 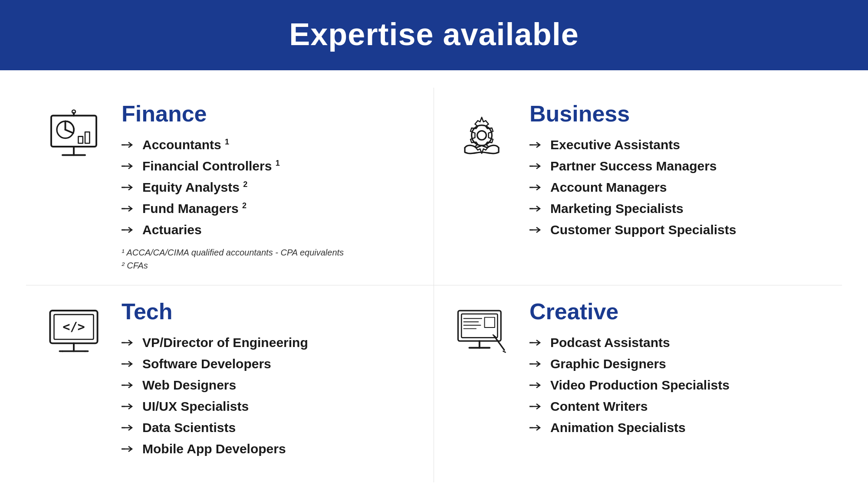 What do you see at coordinates (74, 135) in the screenshot?
I see `finance-icon` at bounding box center [74, 135].